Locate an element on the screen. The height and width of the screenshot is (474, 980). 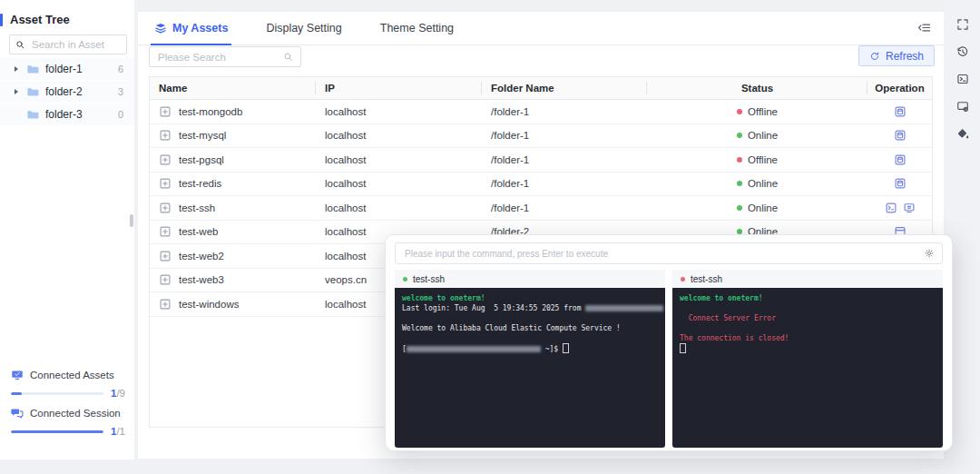
terminal-output: welcome to oneterm!Last login: Tue Aug 5… is located at coordinates (530, 368).